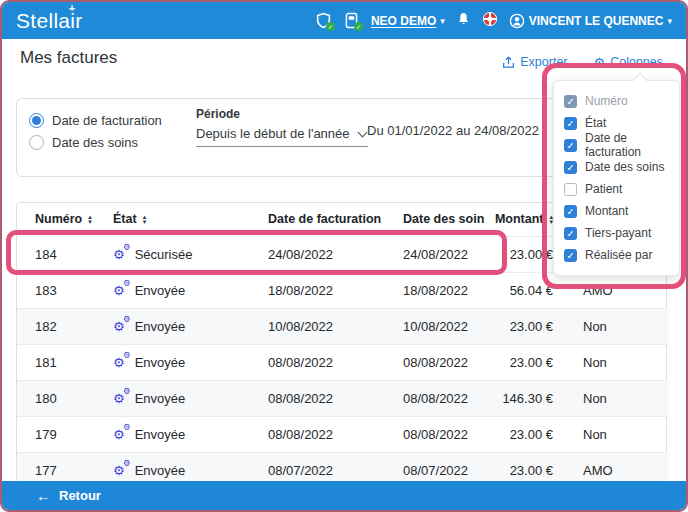 This screenshot has height=512, width=688. Describe the element at coordinates (96, 120) in the screenshot. I see `radio-date-facturation: Date de facturation` at that location.